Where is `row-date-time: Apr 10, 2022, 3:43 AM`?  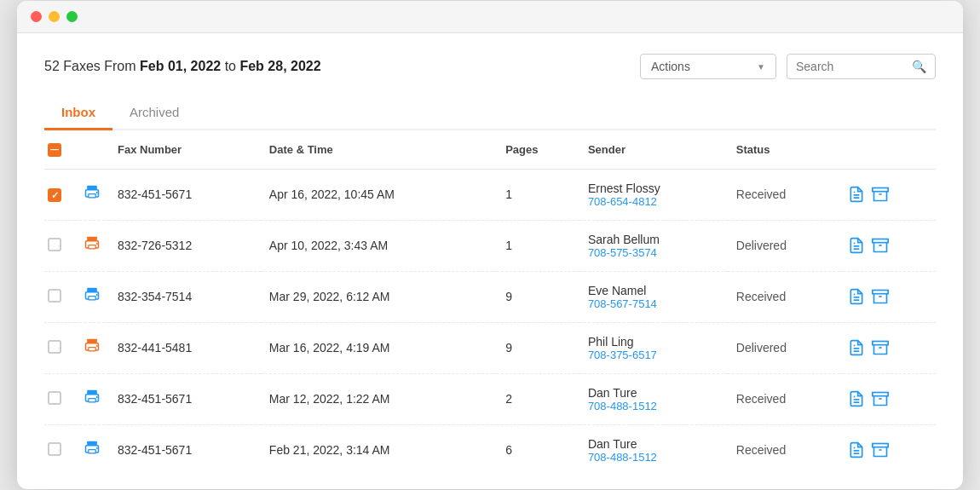 row-date-time: Apr 10, 2022, 3:43 AM is located at coordinates (378, 245).